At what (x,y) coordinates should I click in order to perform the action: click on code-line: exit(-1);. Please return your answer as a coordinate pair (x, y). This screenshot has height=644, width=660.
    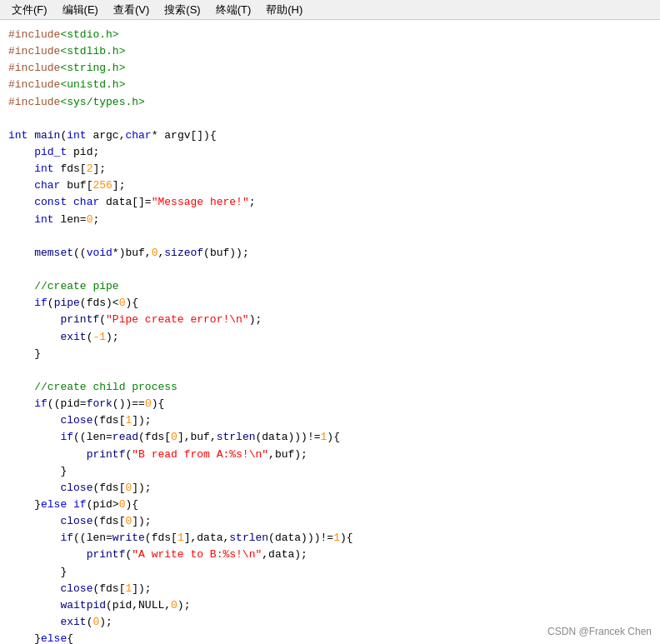
    Looking at the image, I should click on (330, 337).